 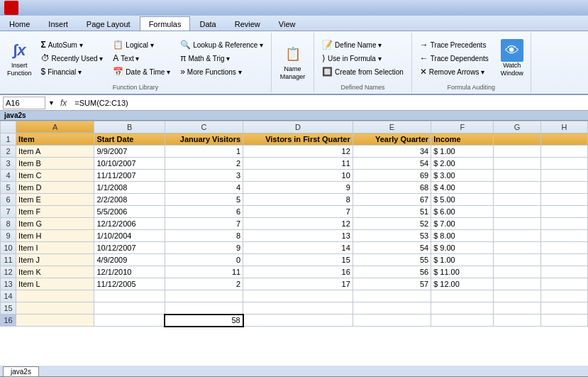 What do you see at coordinates (207, 23) in the screenshot?
I see `tab-data: Data` at bounding box center [207, 23].